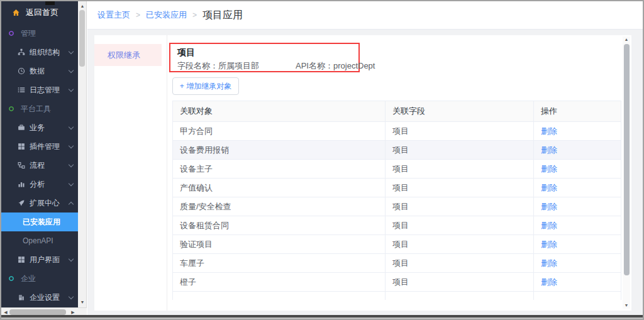 Image resolution: width=644 pixels, height=320 pixels. What do you see at coordinates (354, 65) in the screenshot?
I see `api-name-value: projectDept` at bounding box center [354, 65].